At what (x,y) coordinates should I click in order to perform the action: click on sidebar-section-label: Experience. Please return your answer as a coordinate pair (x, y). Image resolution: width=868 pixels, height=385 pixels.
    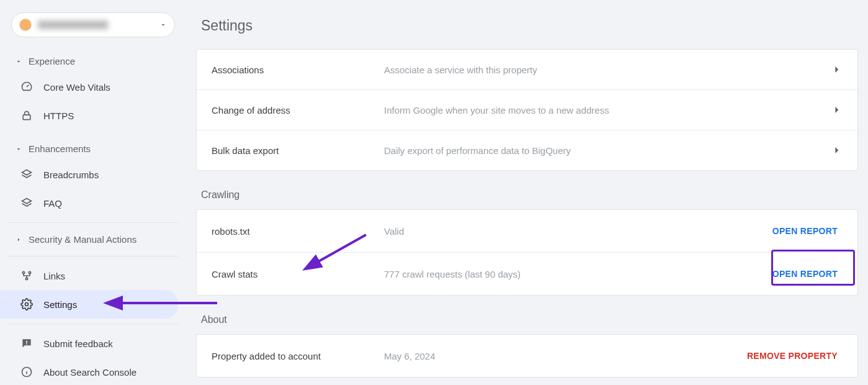
    Looking at the image, I should click on (52, 61).